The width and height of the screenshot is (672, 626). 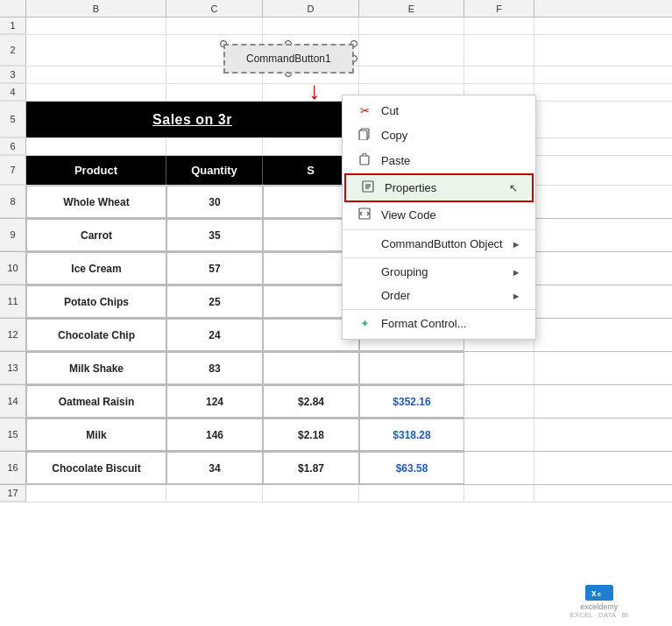 What do you see at coordinates (499, 434) in the screenshot?
I see `cell-f15` at bounding box center [499, 434].